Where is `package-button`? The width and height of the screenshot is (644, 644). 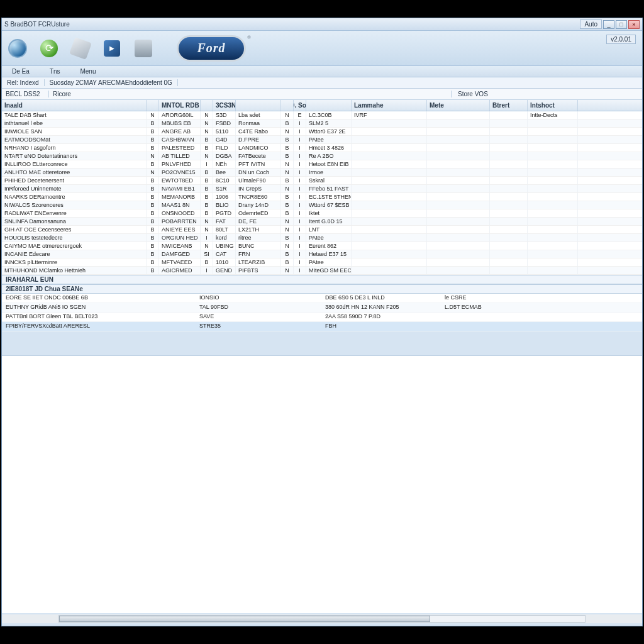 package-button is located at coordinates (80, 48).